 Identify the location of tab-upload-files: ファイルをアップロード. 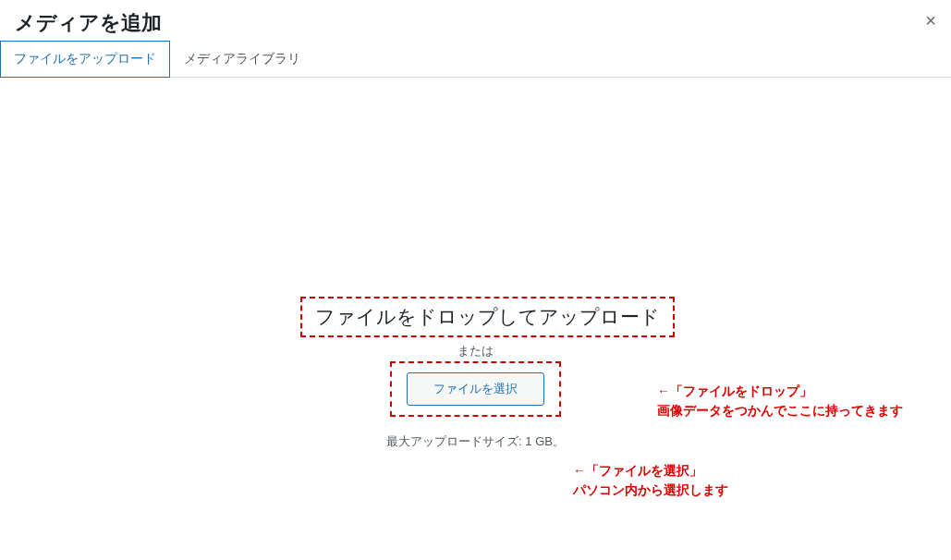
(85, 59).